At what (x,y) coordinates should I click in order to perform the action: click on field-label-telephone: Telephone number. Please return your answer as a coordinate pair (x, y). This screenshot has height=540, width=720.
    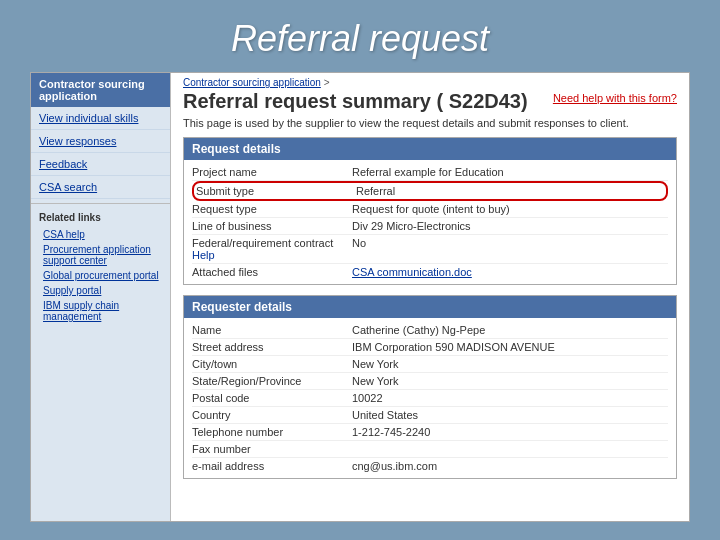
    Looking at the image, I should click on (272, 432).